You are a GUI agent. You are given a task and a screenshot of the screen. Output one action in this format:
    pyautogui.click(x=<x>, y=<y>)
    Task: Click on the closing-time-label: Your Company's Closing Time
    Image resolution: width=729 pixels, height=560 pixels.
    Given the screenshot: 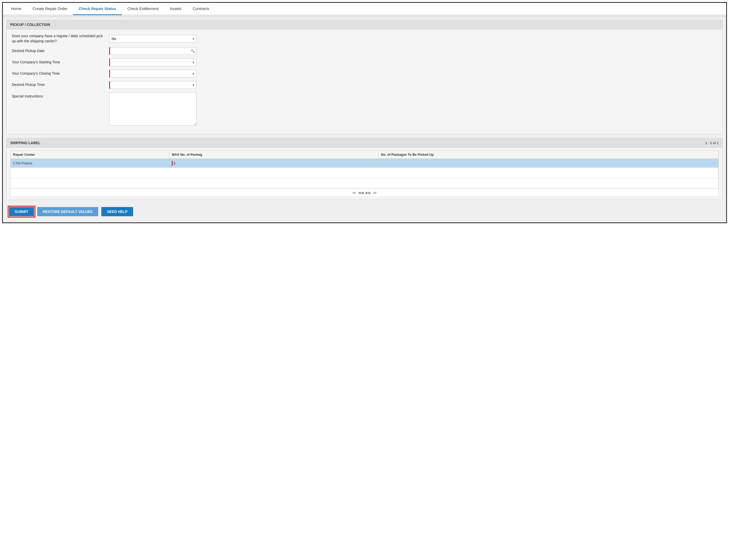 What is the action you would take?
    pyautogui.click(x=61, y=74)
    